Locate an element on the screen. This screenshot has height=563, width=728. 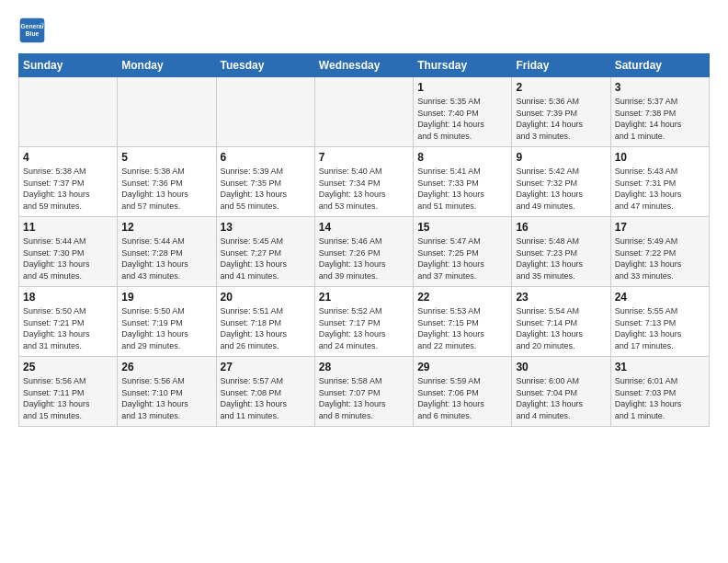
calendar-cell: 1Sunrise: 5:35 AM Sunset: 7:40 PM Daylig… is located at coordinates (463, 112).